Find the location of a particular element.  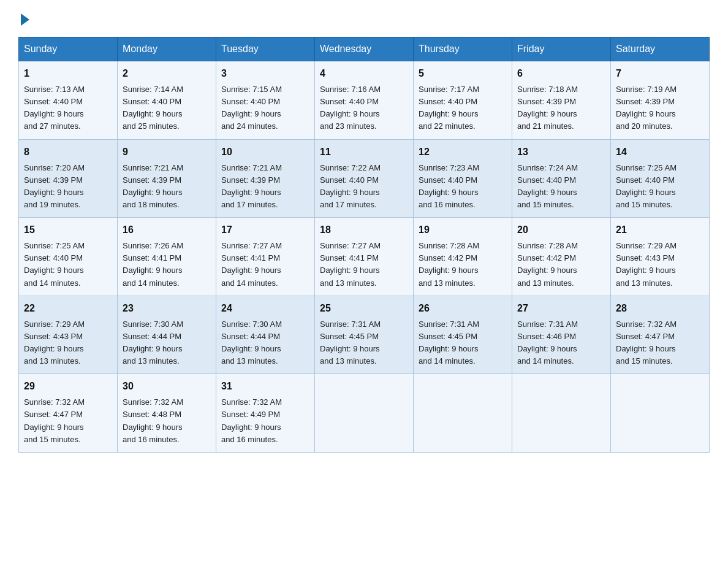

calendar-cell: 19 Sunrise: 7:28 AMSunset: 4:42 PMDaylig… is located at coordinates (463, 257).